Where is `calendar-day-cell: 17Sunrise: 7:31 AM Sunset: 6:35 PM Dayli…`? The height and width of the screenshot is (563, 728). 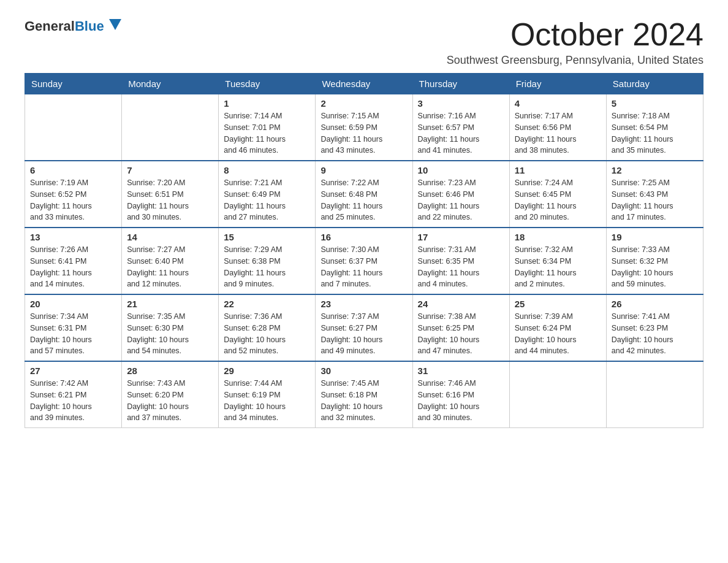
calendar-day-cell: 17Sunrise: 7:31 AM Sunset: 6:35 PM Dayli… is located at coordinates (461, 261).